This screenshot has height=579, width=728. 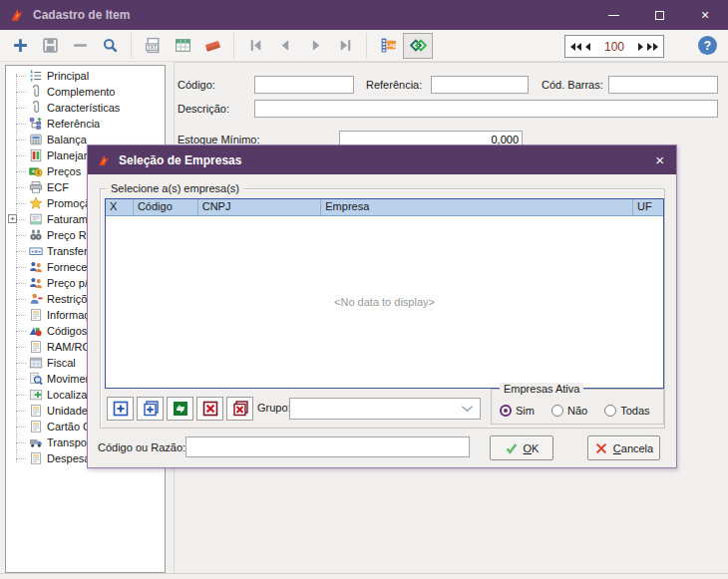 What do you see at coordinates (151, 409) in the screenshot?
I see `select-add-all-icon` at bounding box center [151, 409].